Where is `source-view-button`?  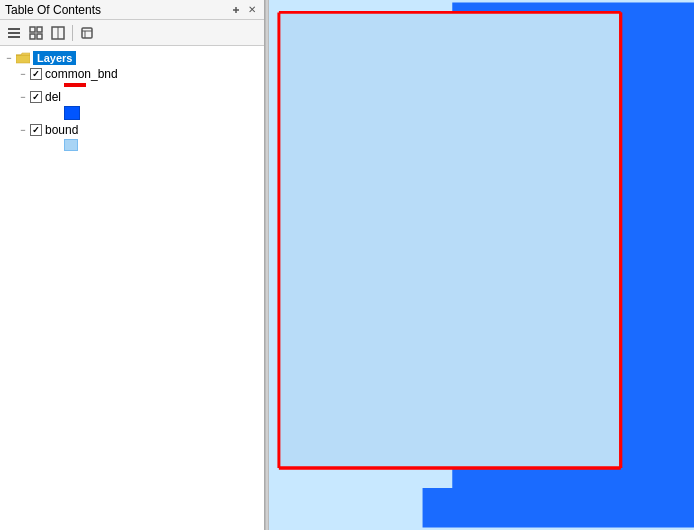 source-view-button is located at coordinates (36, 33).